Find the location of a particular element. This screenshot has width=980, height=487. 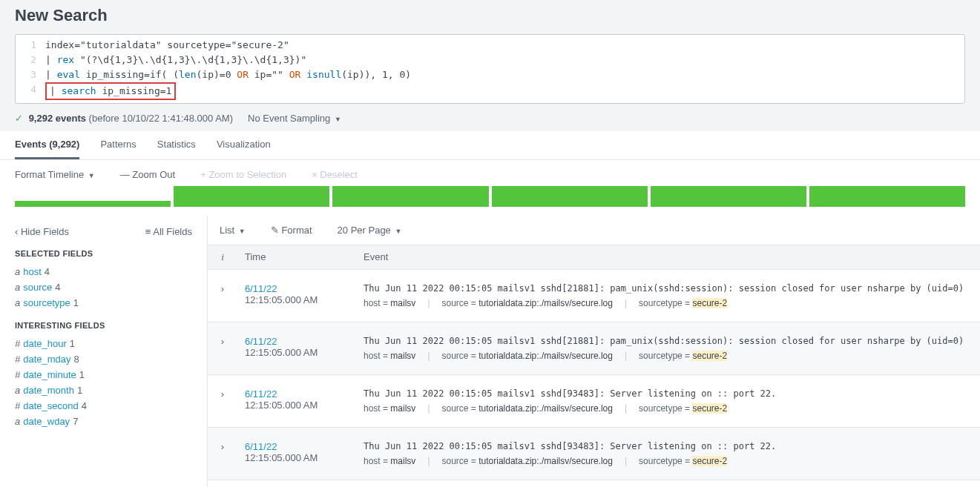

zoom-out-button: — Zoom Out is located at coordinates (148, 175).